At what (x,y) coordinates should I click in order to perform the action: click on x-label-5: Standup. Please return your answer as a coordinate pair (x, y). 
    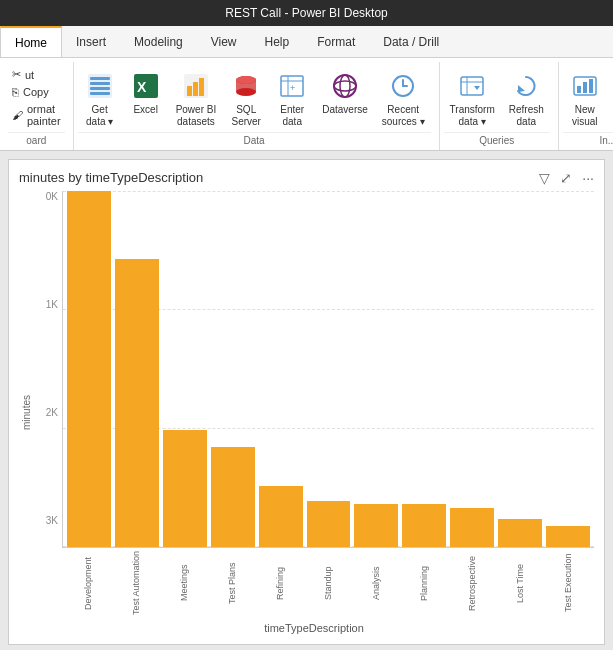
    Looking at the image, I should click on (328, 583).